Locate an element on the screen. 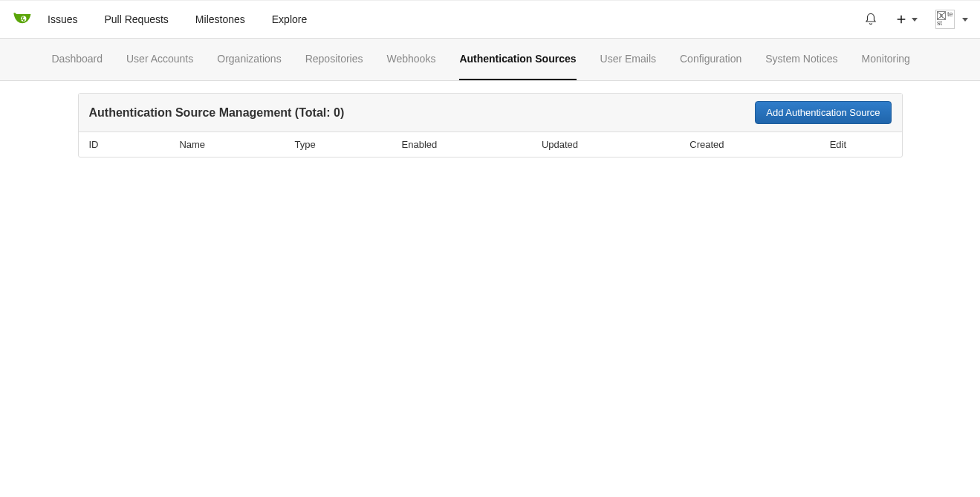 The image size is (980, 497). top-nav-pull-requests: Pull Requests is located at coordinates (136, 19).